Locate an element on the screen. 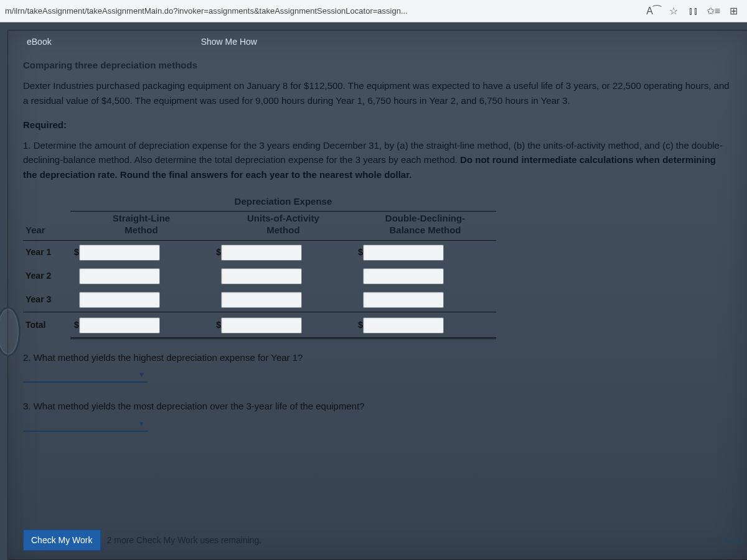  input-dd-total is located at coordinates (403, 325).